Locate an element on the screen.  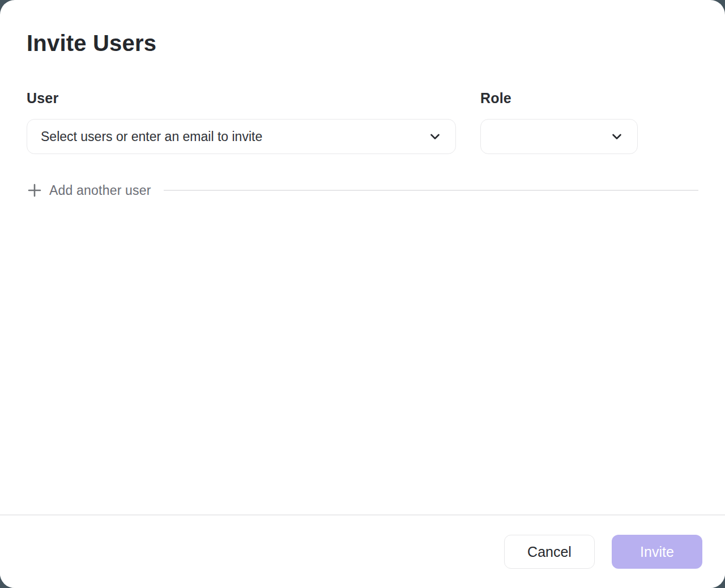
add-user-row: Add another user is located at coordinates (362, 190).